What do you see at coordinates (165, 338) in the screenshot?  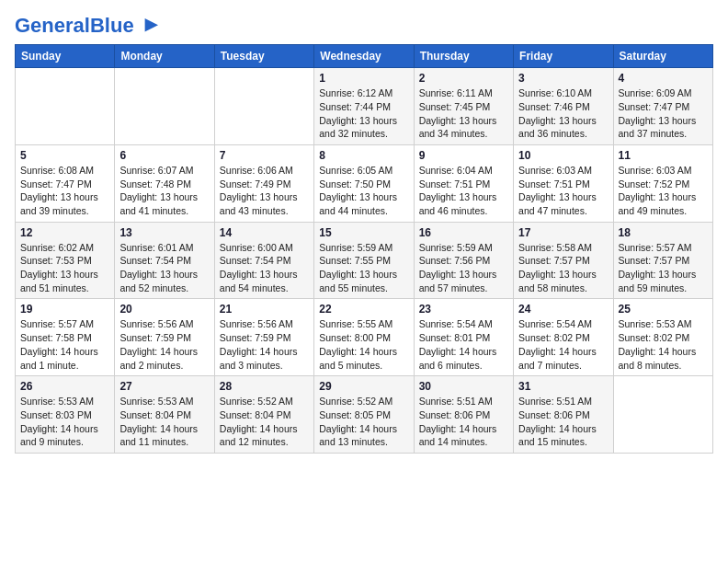 I see `calendar-cell: 20Sunrise: 5:56 AMSunset: 7:59 PMDayligh…` at bounding box center [165, 338].